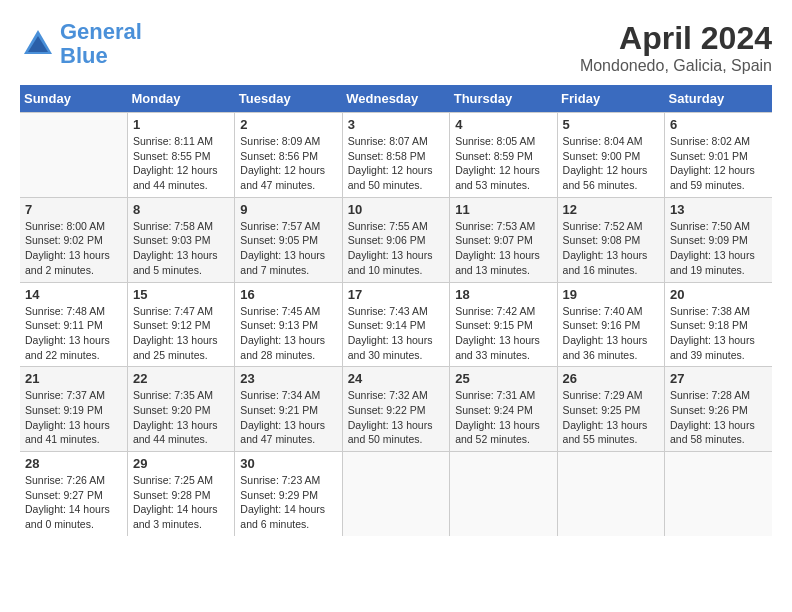 This screenshot has width=792, height=612. I want to click on day-info: Sunrise: 7:52 AMSunset: 9:08 PMDaylight:…, so click(611, 248).